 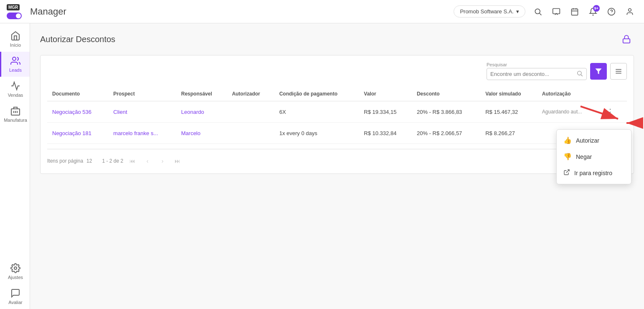 What do you see at coordinates (15, 296) in the screenshot?
I see `sidebar-item-avaliar: Avaliar` at bounding box center [15, 296].